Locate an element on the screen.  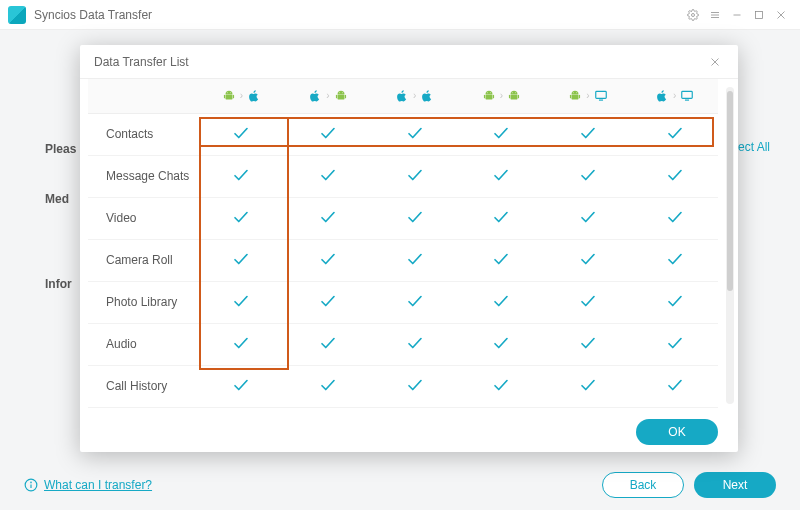
table-row: Call History is located at coordinates (403, 386).